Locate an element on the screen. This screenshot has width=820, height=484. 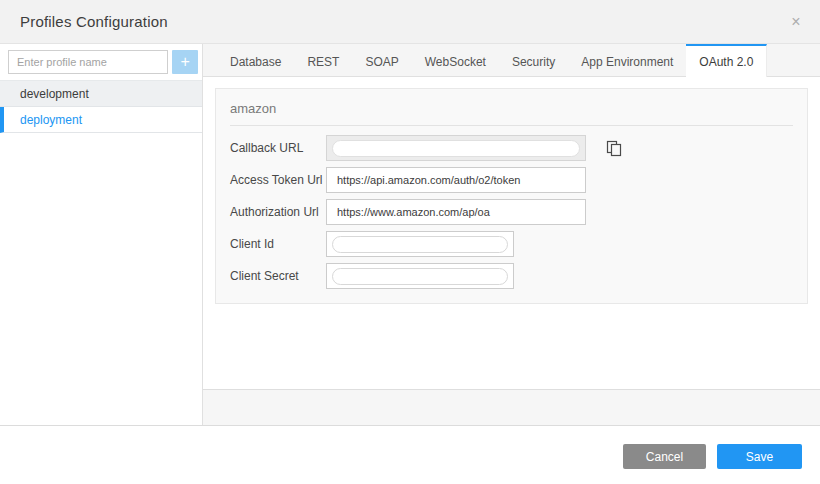
field-row-client-id: Client Id is located at coordinates (512, 244).